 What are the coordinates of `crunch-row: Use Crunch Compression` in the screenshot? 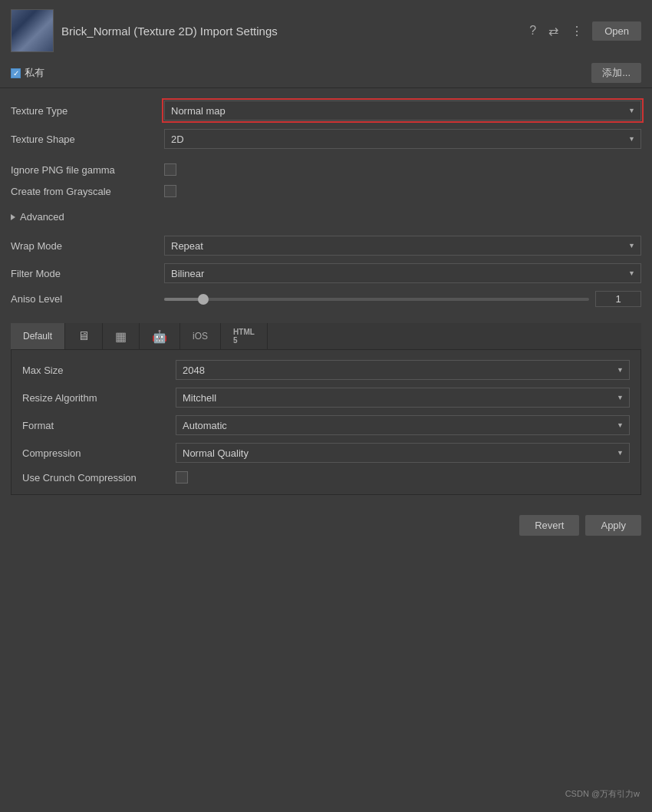 It's located at (326, 477).